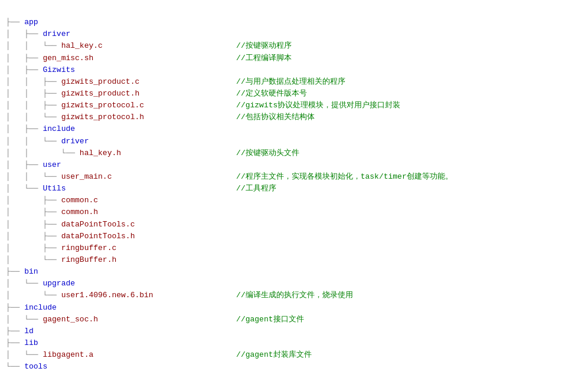 This screenshot has height=378, width=588. I want to click on tree-row: │ │ ├── gizwits_product.h //定义软硬件版本号, so click(294, 94).